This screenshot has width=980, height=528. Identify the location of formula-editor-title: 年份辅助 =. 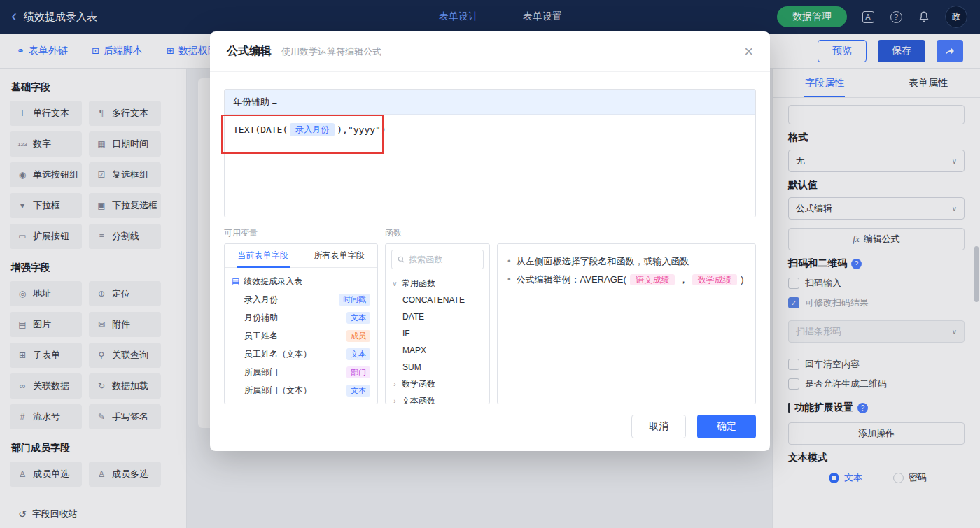
(490, 102).